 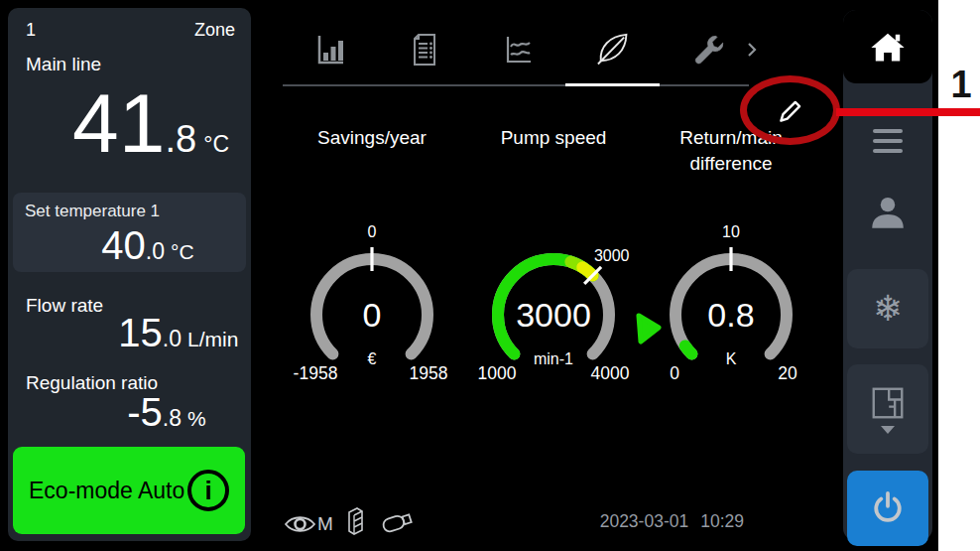 I want to click on gauge-max-label: 20, so click(x=788, y=373).